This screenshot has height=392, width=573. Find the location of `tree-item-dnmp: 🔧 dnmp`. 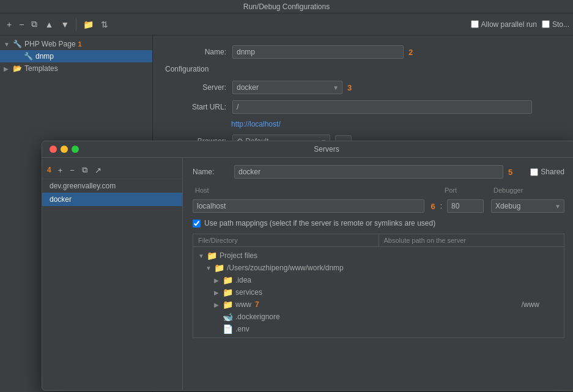

tree-item-dnmp: 🔧 dnmp is located at coordinates (76, 56).